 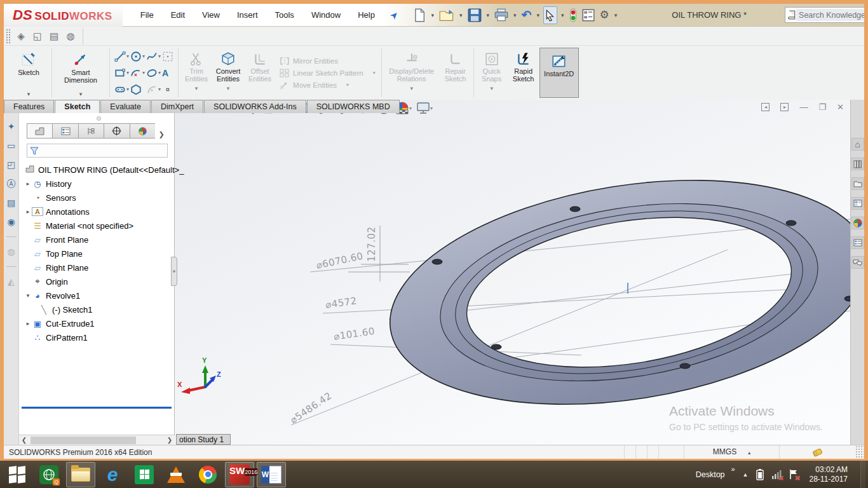 I want to click on dimension-text: 127.02, so click(x=372, y=245).